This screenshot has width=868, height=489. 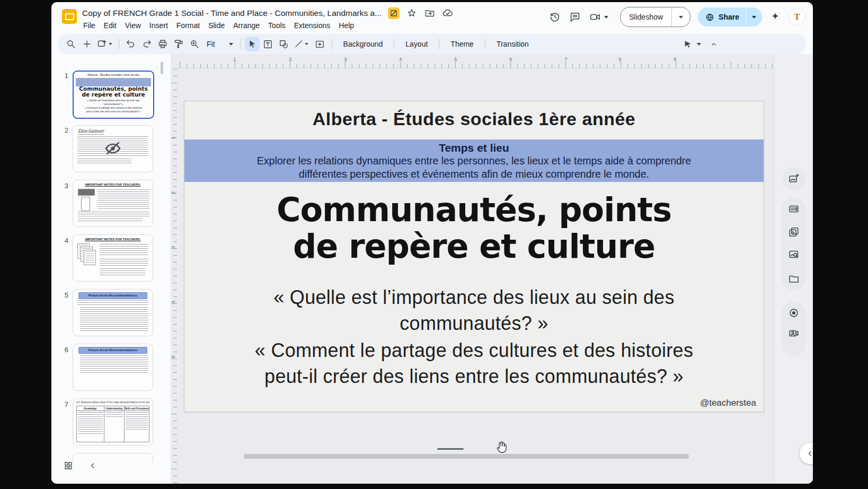 I want to click on zoom-value: Fit, so click(x=211, y=44).